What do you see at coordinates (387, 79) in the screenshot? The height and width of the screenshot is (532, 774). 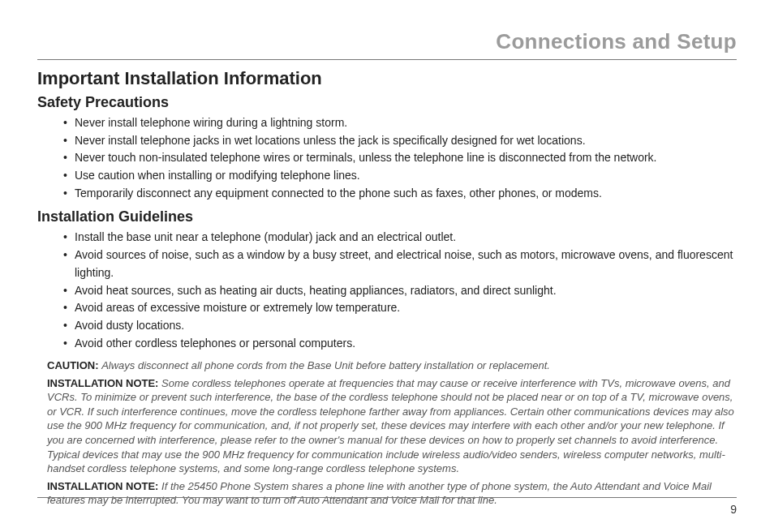 I see `section-title: Important Installation Information` at bounding box center [387, 79].